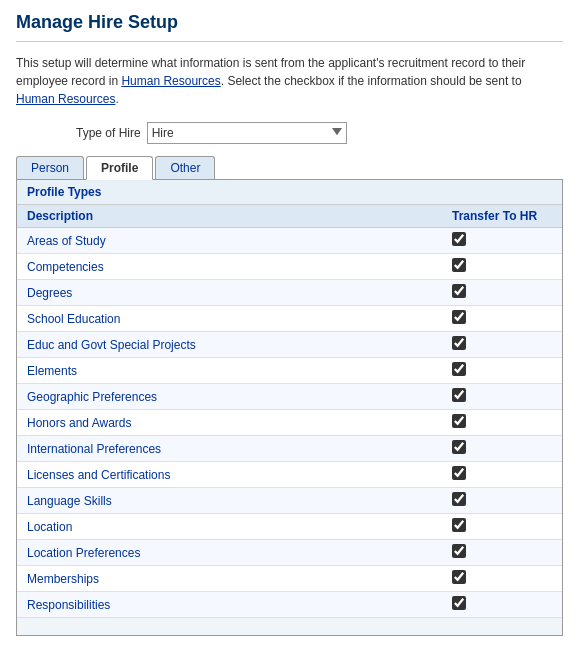 This screenshot has width=579, height=650. What do you see at coordinates (230, 267) in the screenshot?
I see `row-description: Competencies` at bounding box center [230, 267].